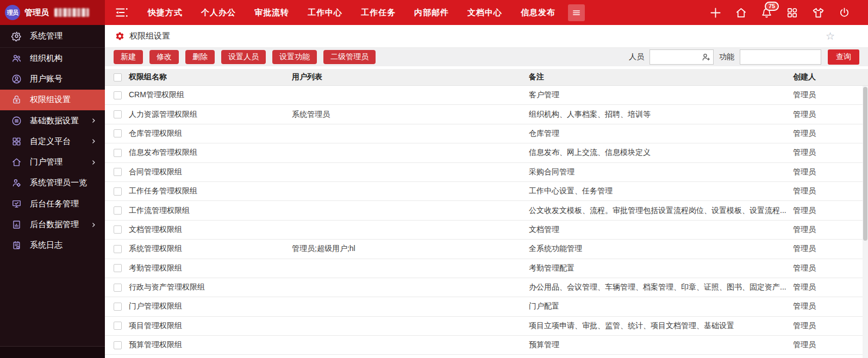 This screenshot has width=868, height=358. I want to click on new-button: 新建, so click(128, 57).